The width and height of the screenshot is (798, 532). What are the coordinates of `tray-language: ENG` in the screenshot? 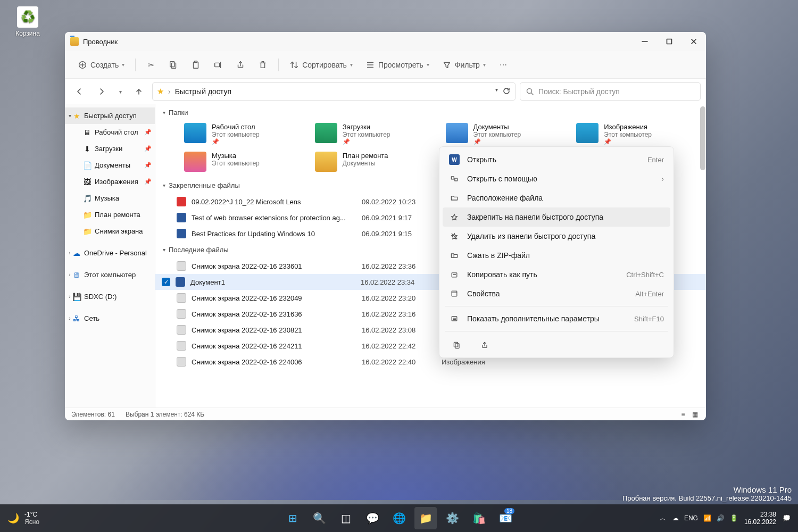 It's located at (691, 518).